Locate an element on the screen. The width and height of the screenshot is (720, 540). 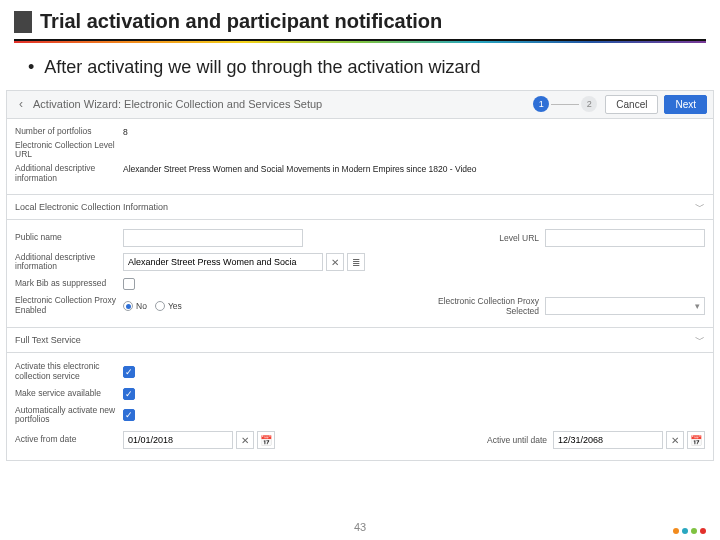
active-from-input is located at coordinates (178, 440).